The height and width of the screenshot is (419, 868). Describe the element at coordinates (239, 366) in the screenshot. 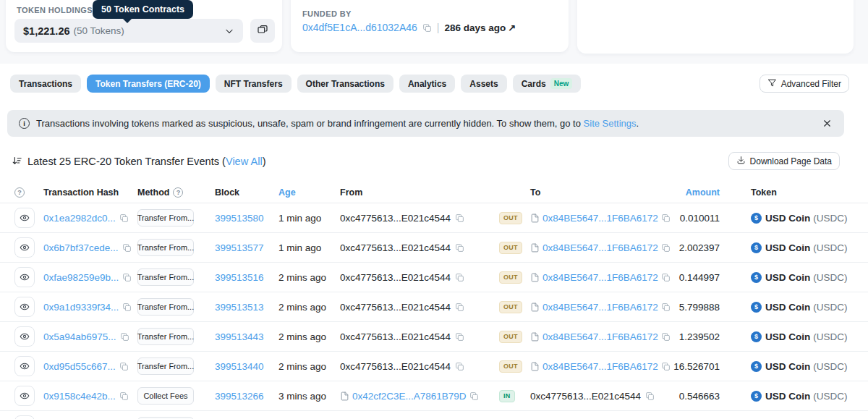

I see `block-link: 399513440` at that location.